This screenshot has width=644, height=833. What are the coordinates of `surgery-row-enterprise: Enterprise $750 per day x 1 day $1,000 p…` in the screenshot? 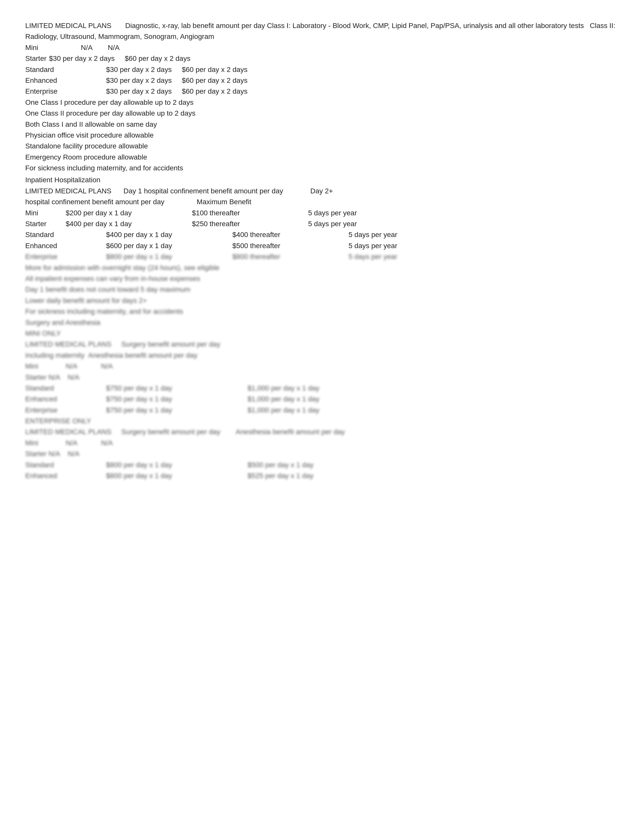 It's located at (322, 410).